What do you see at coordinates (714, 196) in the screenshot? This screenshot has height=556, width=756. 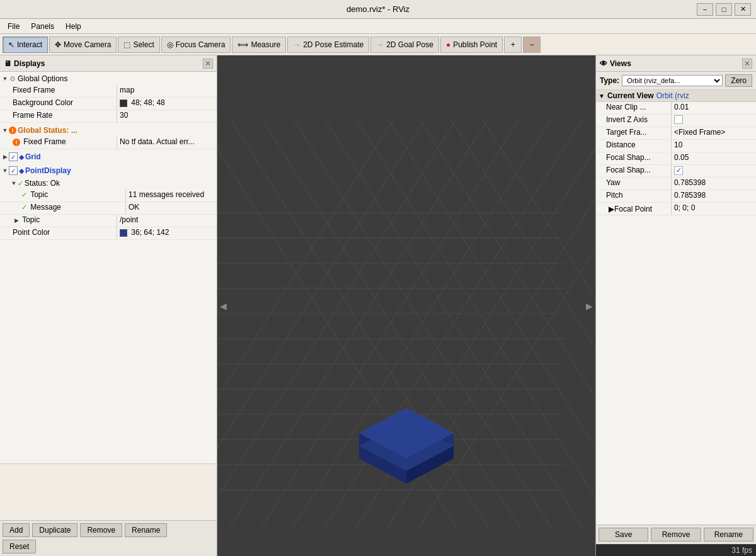 I see `pitch-value: 0.785398` at bounding box center [714, 196].